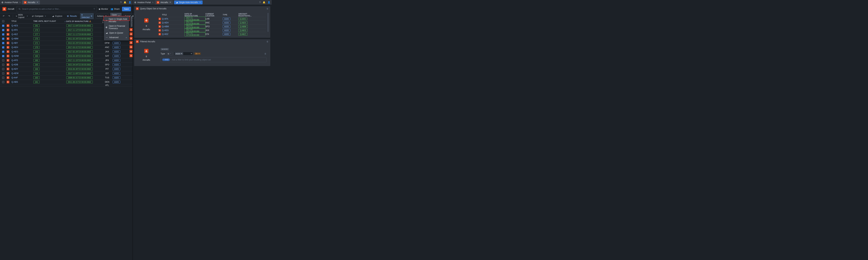  Describe the element at coordinates (117, 20) in the screenshot. I see `openin-single-aisle: Open in Single Aisle Aircrafts` at that location.